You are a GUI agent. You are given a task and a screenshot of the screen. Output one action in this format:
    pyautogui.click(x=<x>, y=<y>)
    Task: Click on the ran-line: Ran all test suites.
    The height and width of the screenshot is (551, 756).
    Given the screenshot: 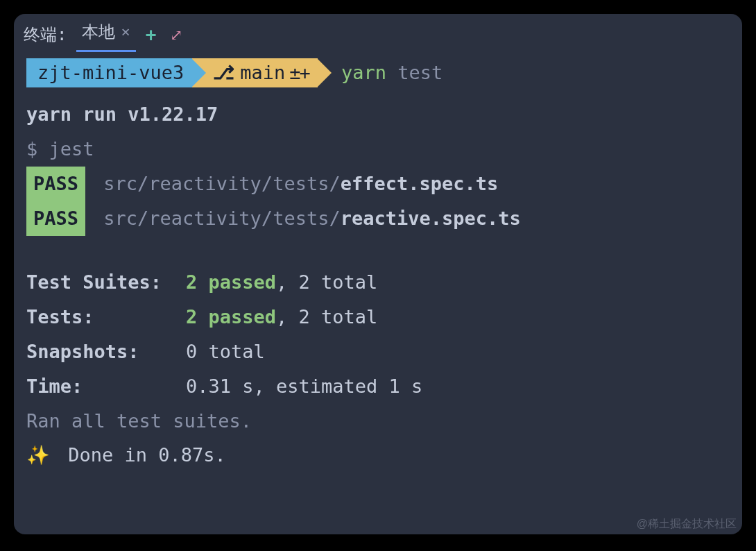 What is the action you would take?
    pyautogui.click(x=378, y=421)
    